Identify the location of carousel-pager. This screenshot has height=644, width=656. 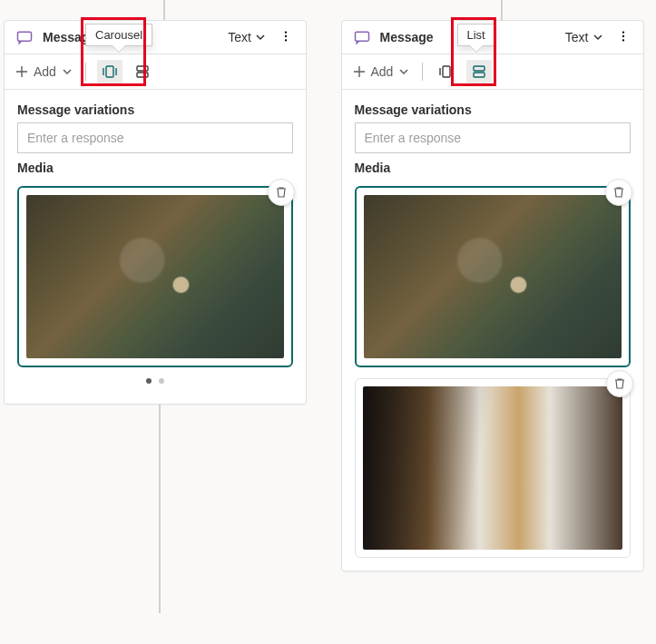
(155, 379).